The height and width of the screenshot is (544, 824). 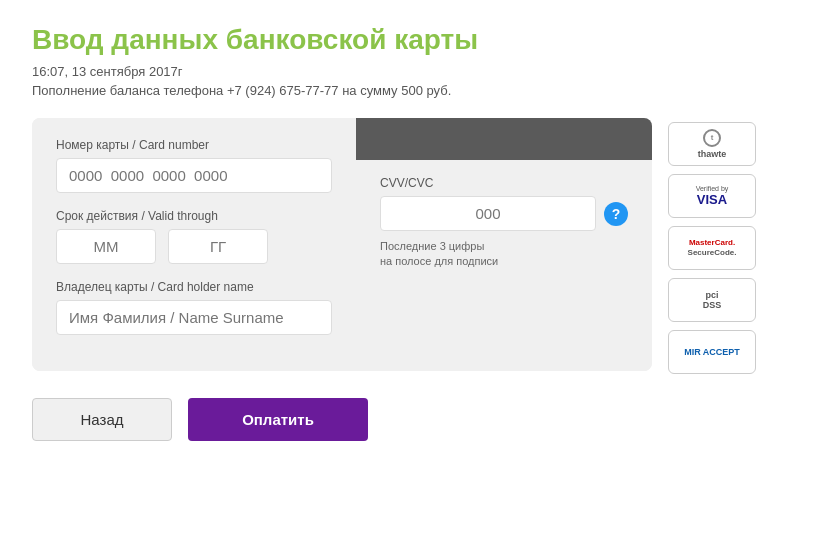 I want to click on holder-label: Владелец карты / Card holder name, so click(x=194, y=287).